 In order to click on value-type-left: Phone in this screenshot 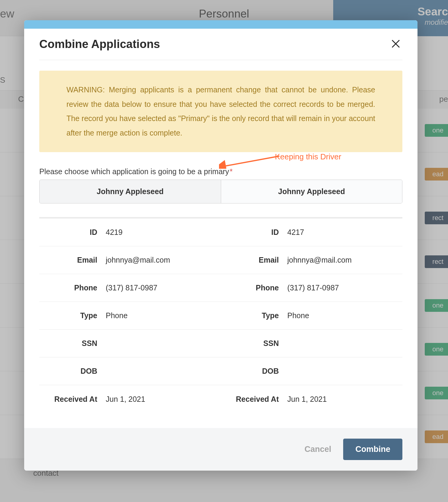, I will do `click(117, 316)`.